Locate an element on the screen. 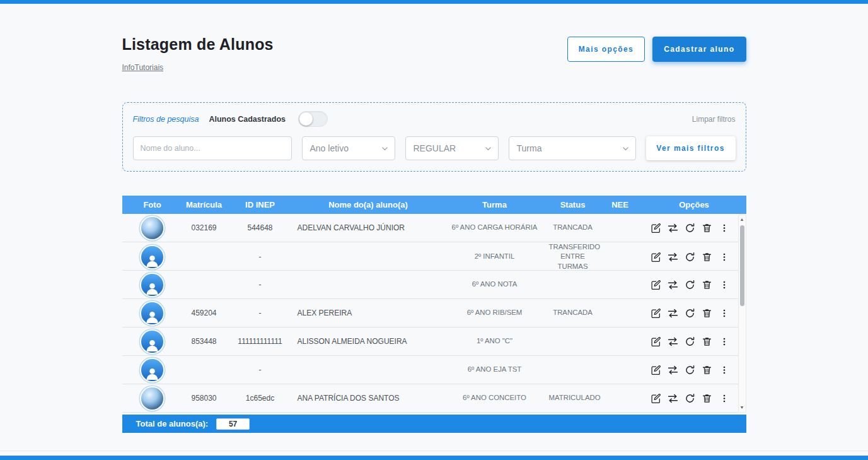  info-tutorials-link: InfoTutoriais is located at coordinates (143, 68).